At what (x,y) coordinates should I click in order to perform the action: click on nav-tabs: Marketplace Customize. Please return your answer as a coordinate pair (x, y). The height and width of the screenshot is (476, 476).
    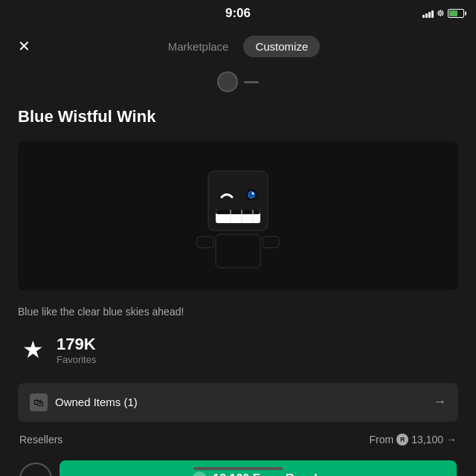
    Looking at the image, I should click on (238, 46).